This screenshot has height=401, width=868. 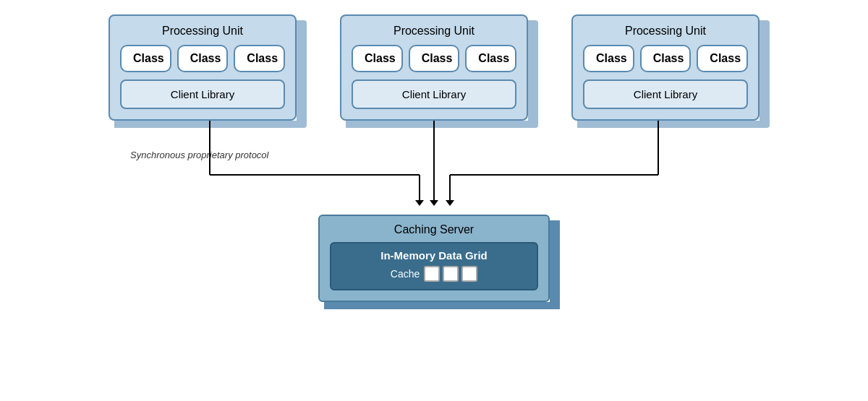 I want to click on cache-row: Cache, so click(x=434, y=274).